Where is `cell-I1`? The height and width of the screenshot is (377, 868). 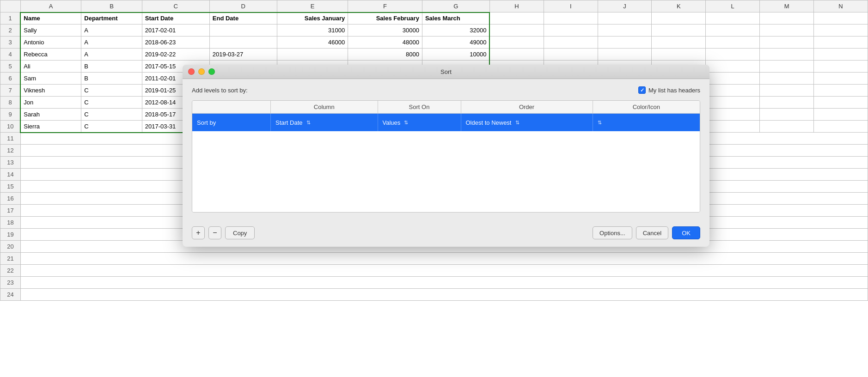 cell-I1 is located at coordinates (570, 18).